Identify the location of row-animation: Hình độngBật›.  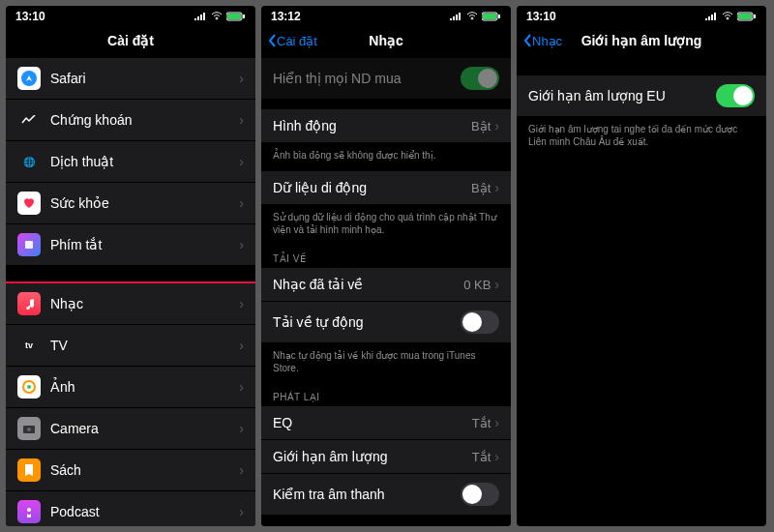
(386, 126).